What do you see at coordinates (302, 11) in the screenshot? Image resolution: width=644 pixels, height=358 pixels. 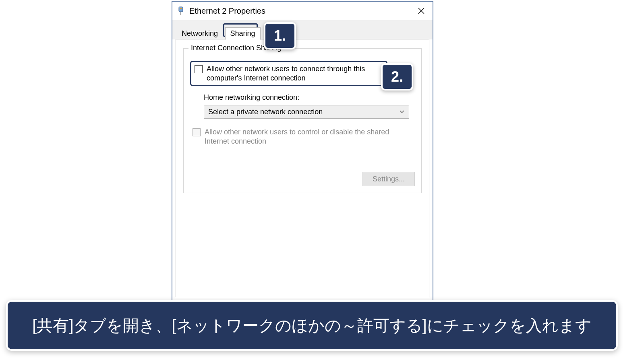 I see `titlebar: Ethernet 2 Properties` at bounding box center [302, 11].